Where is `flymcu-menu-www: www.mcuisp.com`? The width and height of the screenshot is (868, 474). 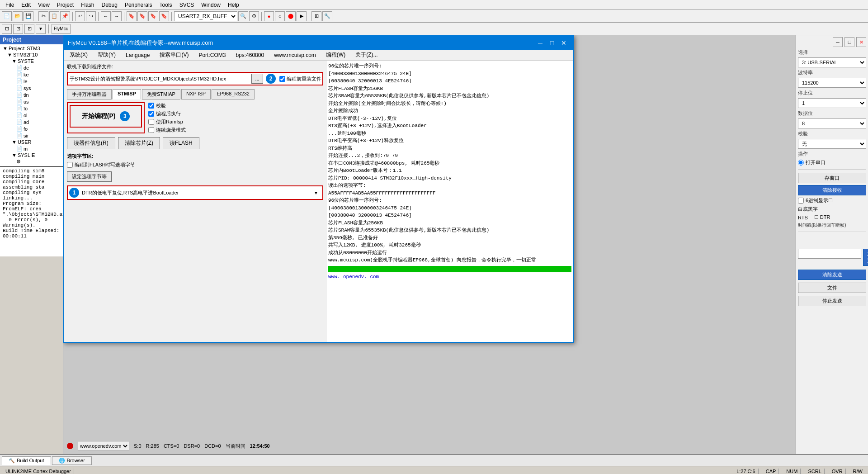
flymcu-menu-www: www.mcuisp.com is located at coordinates (295, 55).